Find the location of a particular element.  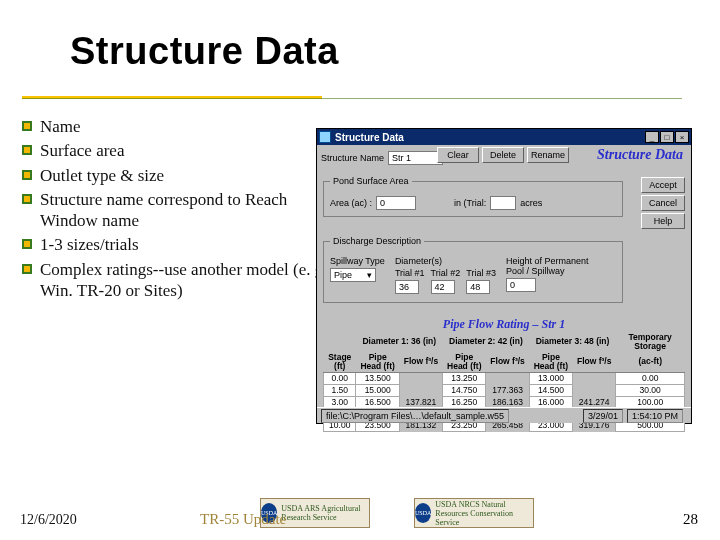

window-heading: Structure Data is located at coordinates (640, 155).